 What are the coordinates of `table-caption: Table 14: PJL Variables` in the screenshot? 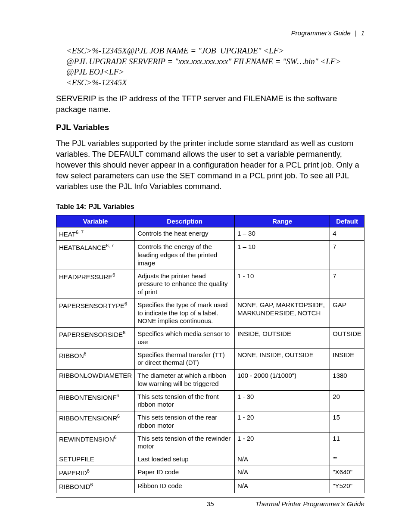 It's located at (210, 207).